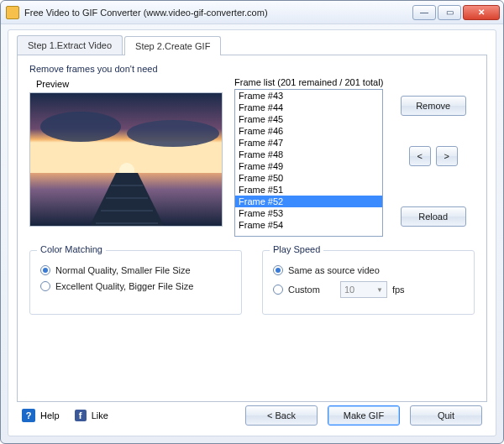 This screenshot has height=444, width=504. What do you see at coordinates (309, 213) in the screenshot?
I see `list-item: Frame #53` at bounding box center [309, 213].